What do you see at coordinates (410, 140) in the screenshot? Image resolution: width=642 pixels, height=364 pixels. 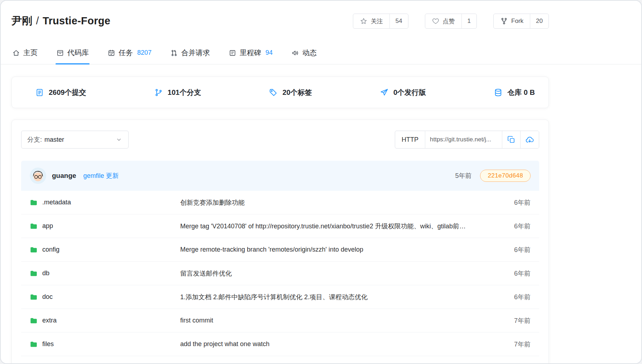 I see `protocol-button: HTTP` at bounding box center [410, 140].